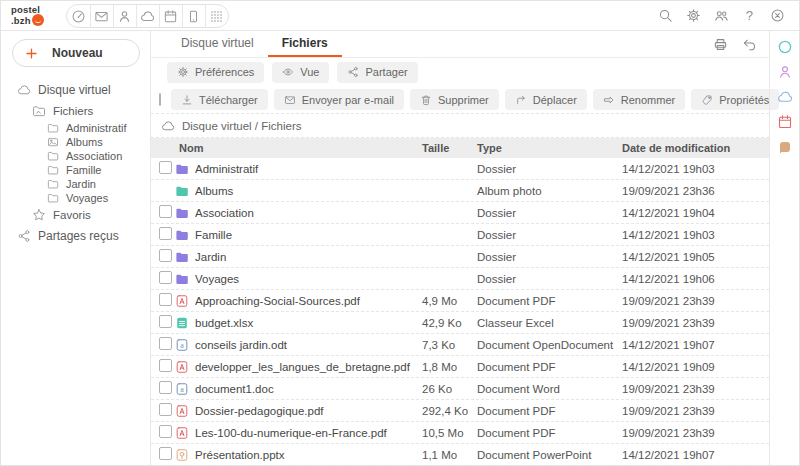 This screenshot has height=466, width=800. What do you see at coordinates (696, 191) in the screenshot?
I see `file-date: 19/09/2021 23h36` at bounding box center [696, 191].